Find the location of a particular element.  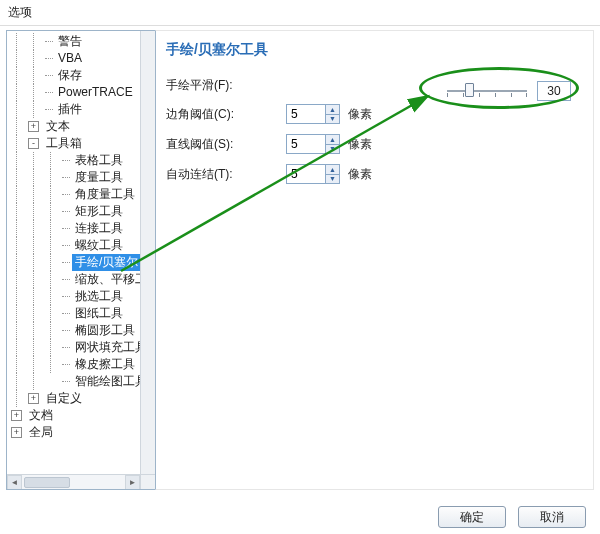

tree-item: 缩放、平移工 is located at coordinates (83, 280).